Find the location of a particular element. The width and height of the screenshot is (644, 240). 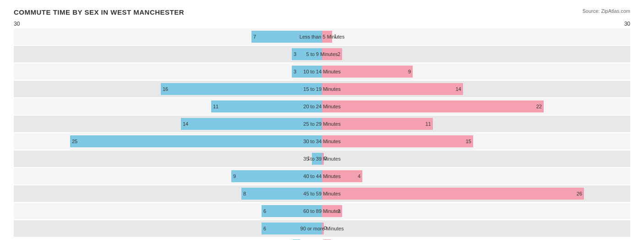

table-row: 90 or more Minutes60 is located at coordinates (322, 229).